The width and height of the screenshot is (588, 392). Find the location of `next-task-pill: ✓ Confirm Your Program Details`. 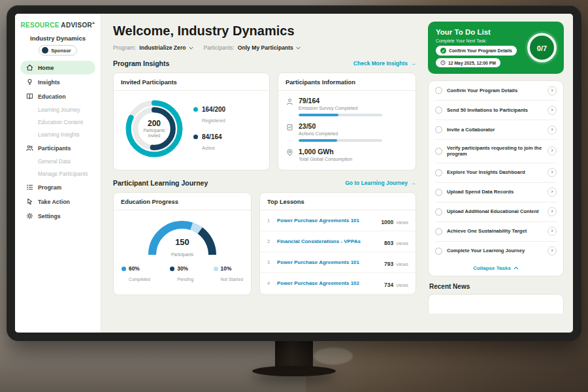

next-task-pill: ✓ Confirm Your Program Details is located at coordinates (476, 51).